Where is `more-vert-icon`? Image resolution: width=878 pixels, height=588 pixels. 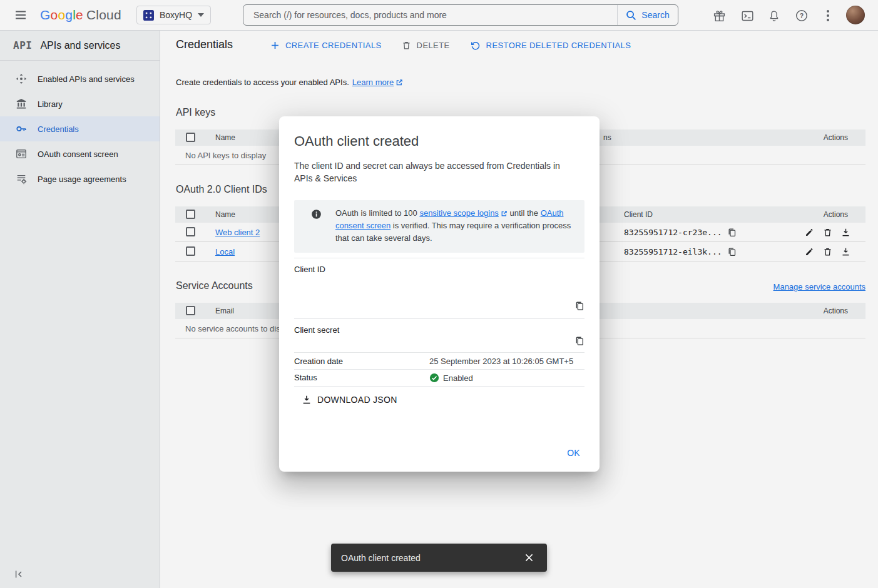
more-vert-icon is located at coordinates (828, 16).